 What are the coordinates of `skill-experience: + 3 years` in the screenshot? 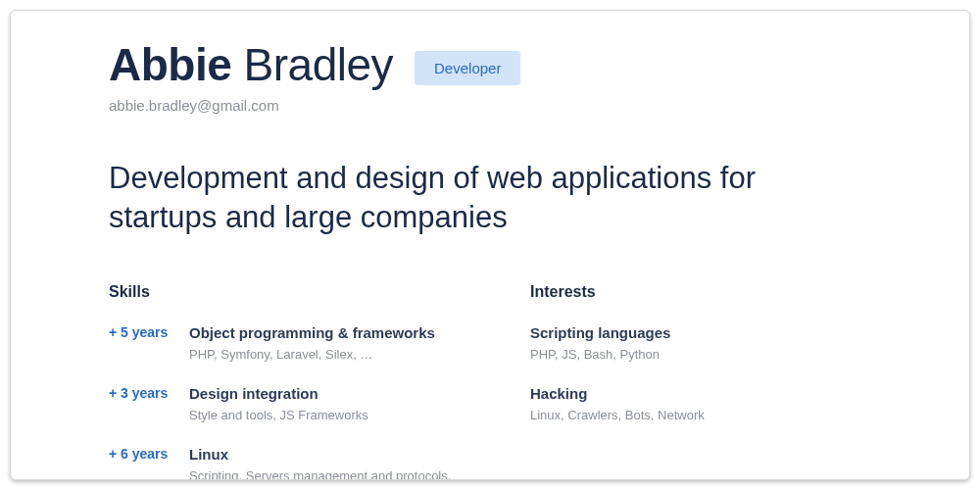 It's located at (149, 404).